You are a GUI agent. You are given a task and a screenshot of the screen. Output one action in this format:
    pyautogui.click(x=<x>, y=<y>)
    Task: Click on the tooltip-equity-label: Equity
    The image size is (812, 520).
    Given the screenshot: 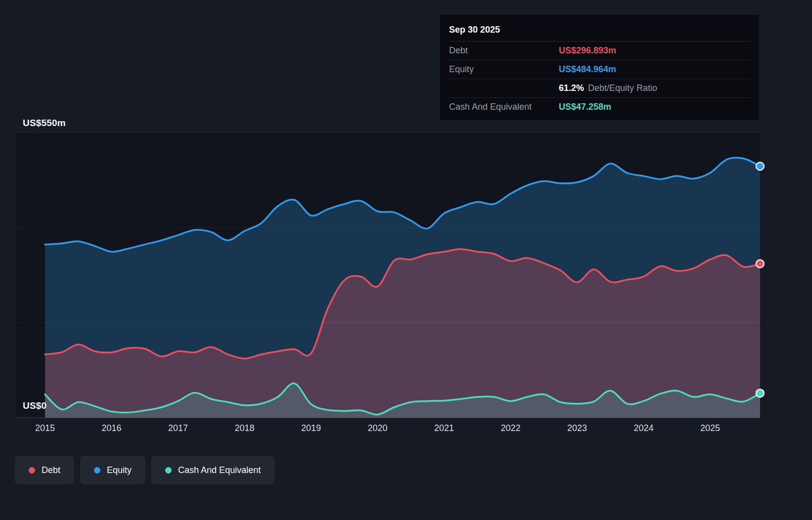 What is the action you would take?
    pyautogui.click(x=504, y=69)
    